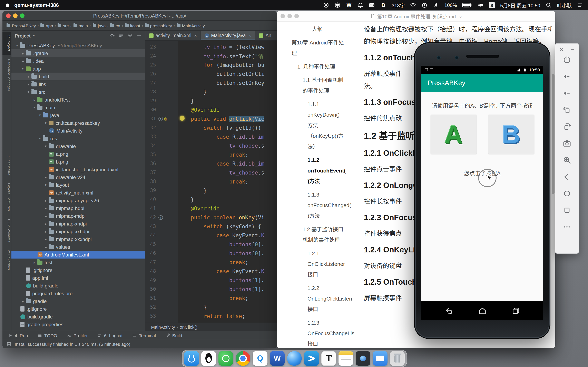 This screenshot has height=367, width=588. I want to click on tool-window-button-6-logcat: 6: Logcat, so click(110, 335).